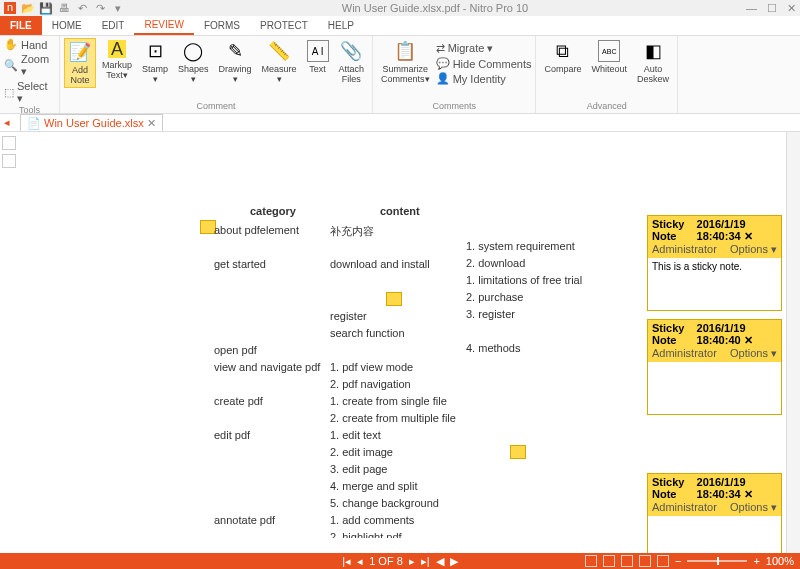  Describe the element at coordinates (484, 64) in the screenshot. I see `hide-comments-button: 💬Hide Comments` at that location.